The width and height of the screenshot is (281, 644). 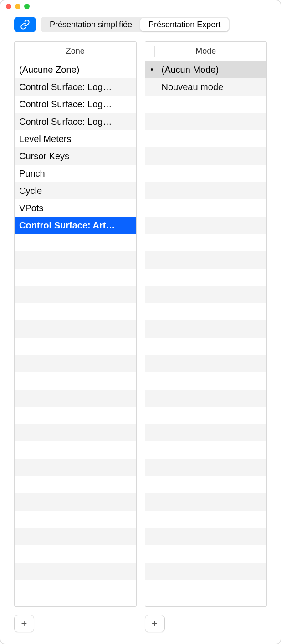 I want to click on zone-row-label: Cycle, so click(x=76, y=191).